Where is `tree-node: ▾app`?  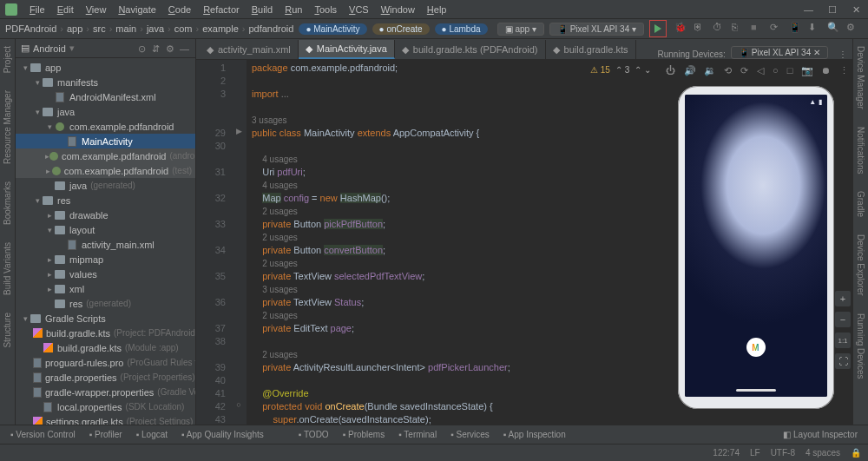 tree-node: ▾app is located at coordinates (106, 68).